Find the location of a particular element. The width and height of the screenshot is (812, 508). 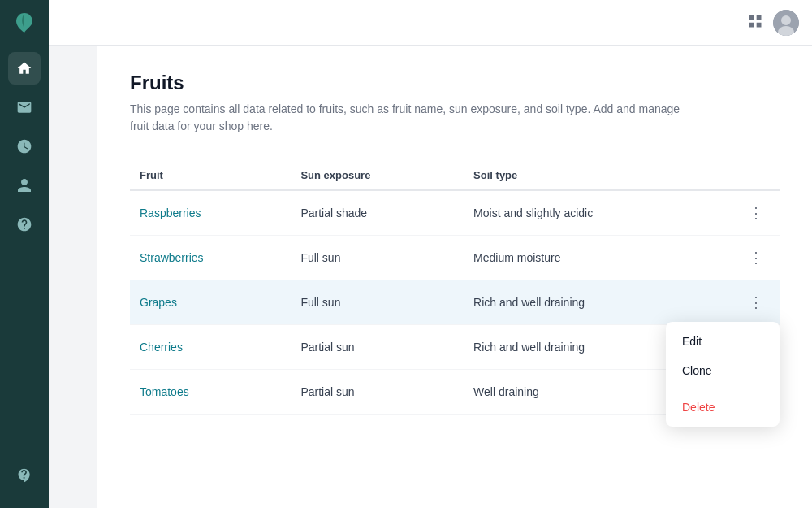

cell-fruit: Raspberries is located at coordinates (210, 213).